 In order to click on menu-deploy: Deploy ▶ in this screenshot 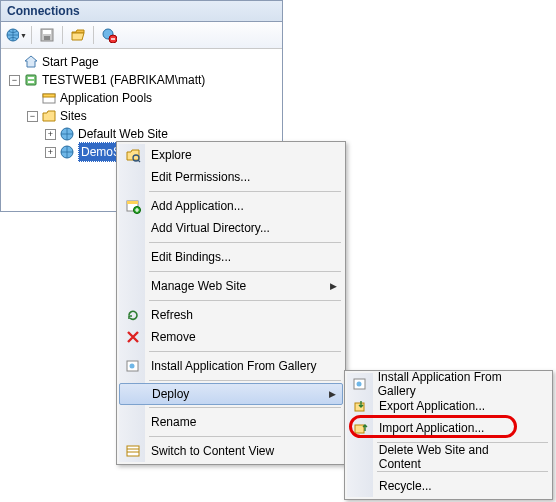, I will do `click(231, 394)`.